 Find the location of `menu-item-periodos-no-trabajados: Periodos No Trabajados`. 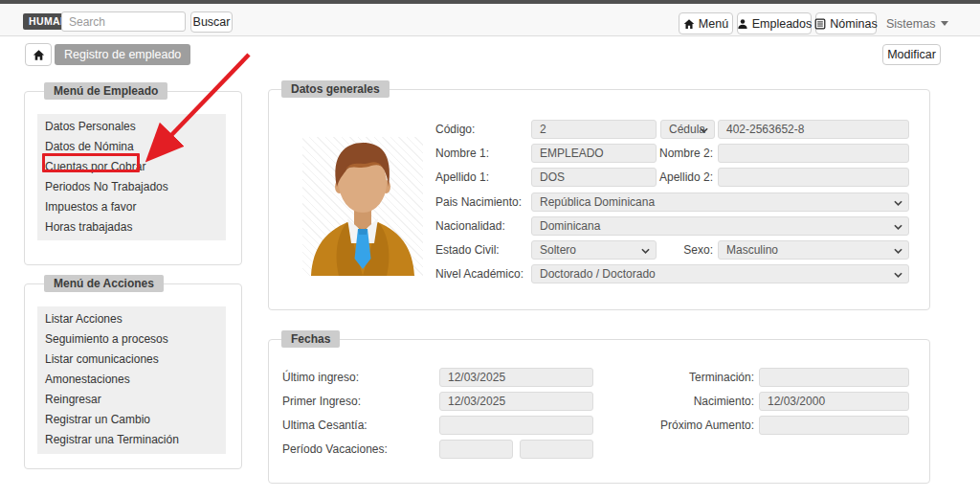

menu-item-periodos-no-trabajados: Periodos No Trabajados is located at coordinates (132, 188).